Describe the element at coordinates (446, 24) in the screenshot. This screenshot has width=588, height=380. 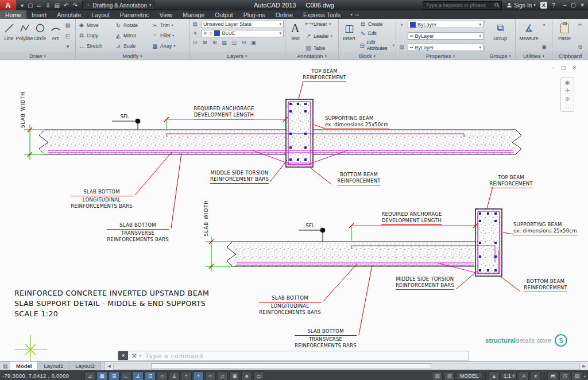
I see `object-color-dropdown: ByLayer▾` at that location.